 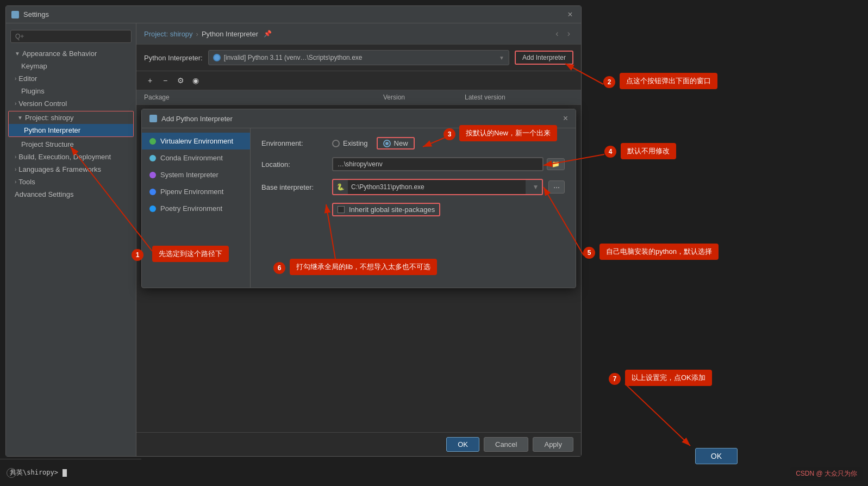 What do you see at coordinates (196, 158) in the screenshot?
I see `interp-type-conda: Conda Environment` at bounding box center [196, 158].